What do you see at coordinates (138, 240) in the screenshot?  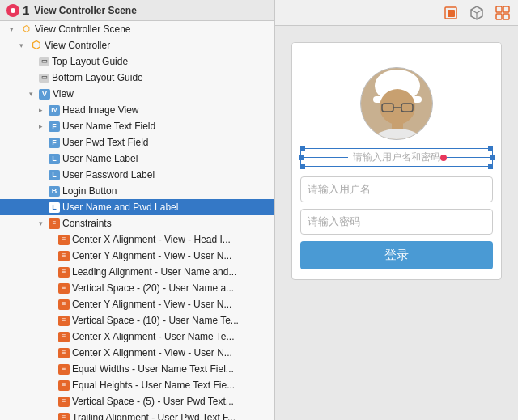 I see `tree-item-c1: ≡ Center X Alignment - View - Head I...` at bounding box center [138, 240].